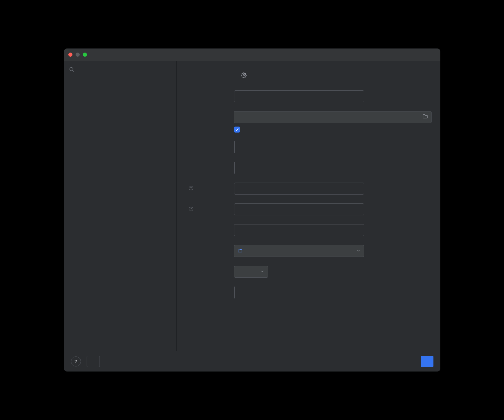 Image resolution: width=504 pixels, height=420 pixels. I want to click on folder-icon, so click(425, 117).